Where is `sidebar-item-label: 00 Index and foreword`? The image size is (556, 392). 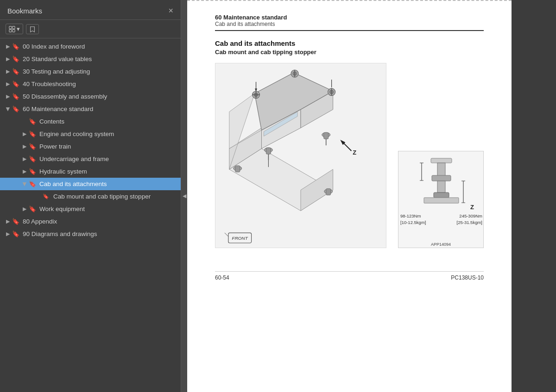
sidebar-item-label: 00 Index and foreword is located at coordinates (100, 46).